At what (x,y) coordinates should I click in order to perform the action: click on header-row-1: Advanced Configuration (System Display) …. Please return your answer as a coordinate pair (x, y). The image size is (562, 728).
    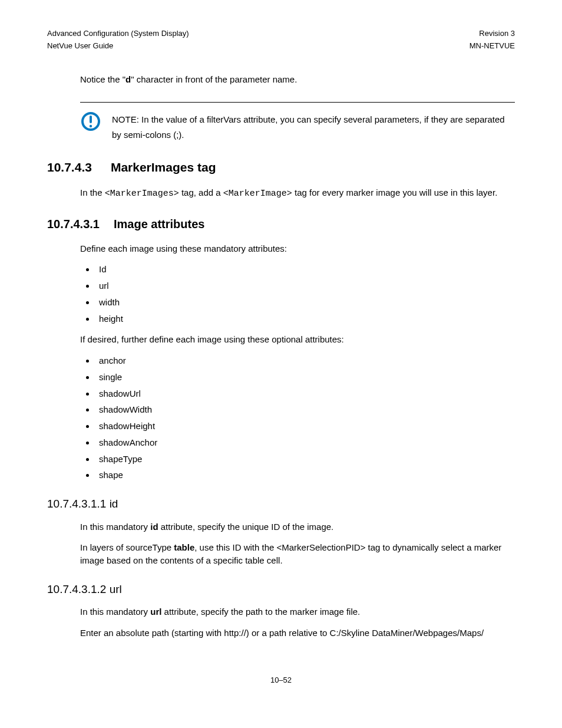
    Looking at the image, I should click on (281, 34).